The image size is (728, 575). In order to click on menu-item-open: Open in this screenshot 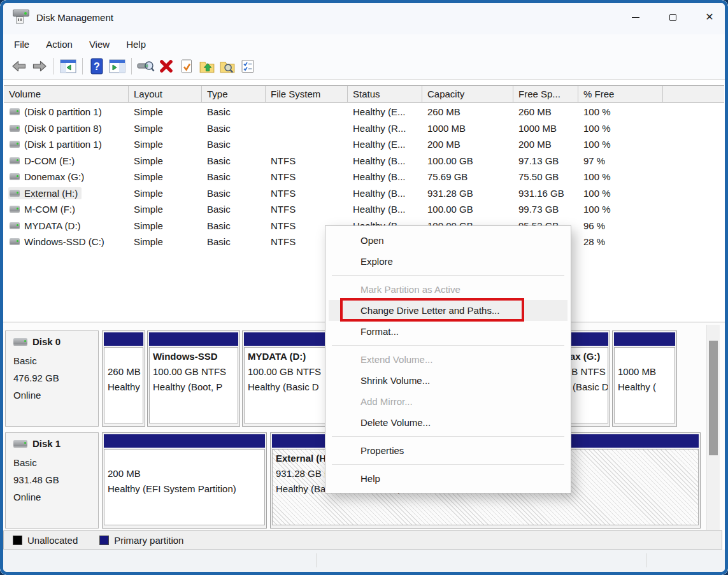, I will do `click(448, 241)`.